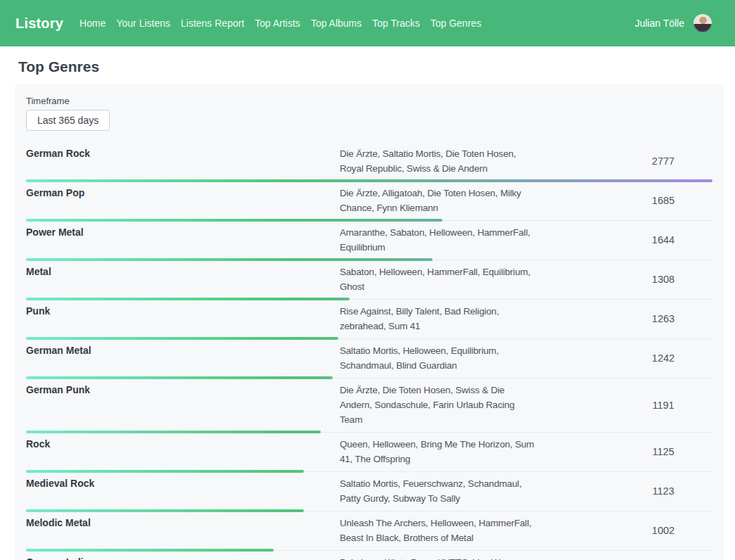  What do you see at coordinates (437, 557) in the screenshot?
I see `genre-artists-text: Bukahara, Käptn Peng, KYTES, Von Wegen L…` at bounding box center [437, 557].